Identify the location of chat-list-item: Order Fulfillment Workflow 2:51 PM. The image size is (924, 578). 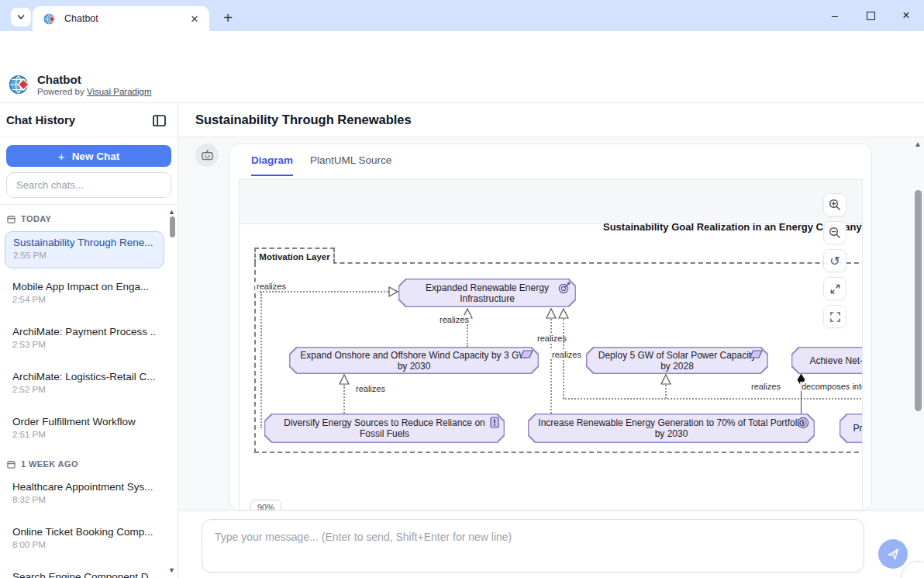
(84, 430).